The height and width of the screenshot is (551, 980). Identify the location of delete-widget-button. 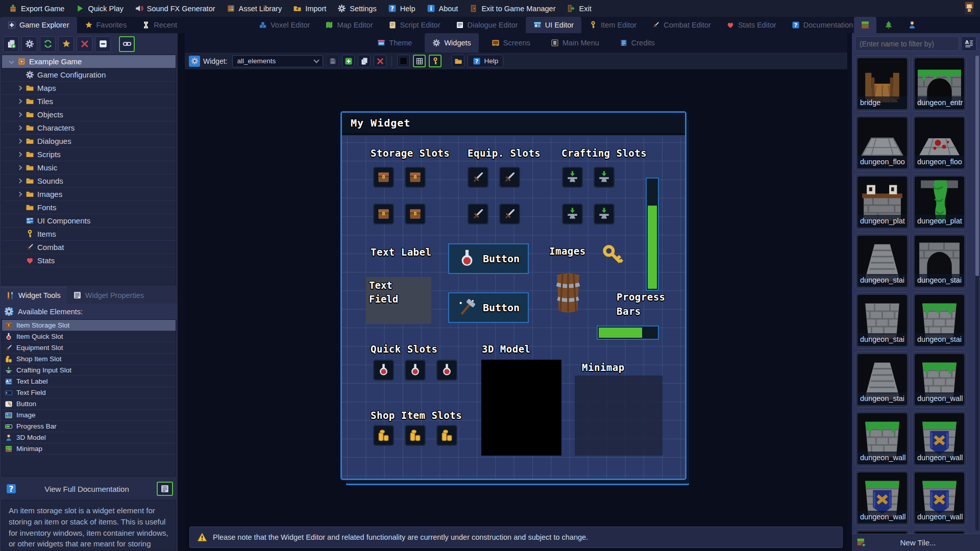
(380, 61).